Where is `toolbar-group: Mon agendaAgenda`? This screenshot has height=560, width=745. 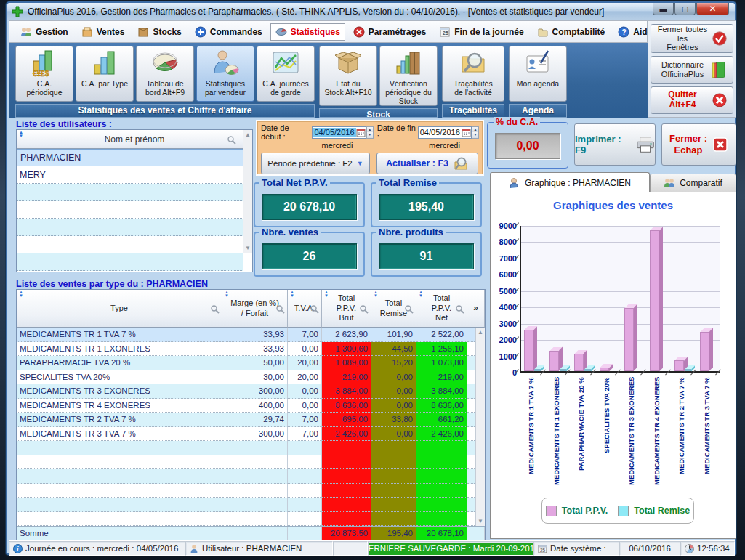 toolbar-group: Mon agendaAgenda is located at coordinates (538, 81).